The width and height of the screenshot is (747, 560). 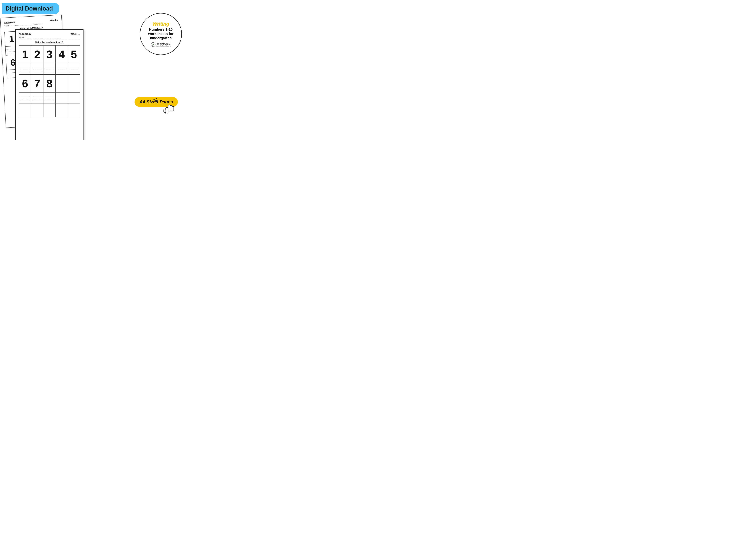 What do you see at coordinates (75, 34) in the screenshot?
I see `front-week: Week ...` at bounding box center [75, 34].